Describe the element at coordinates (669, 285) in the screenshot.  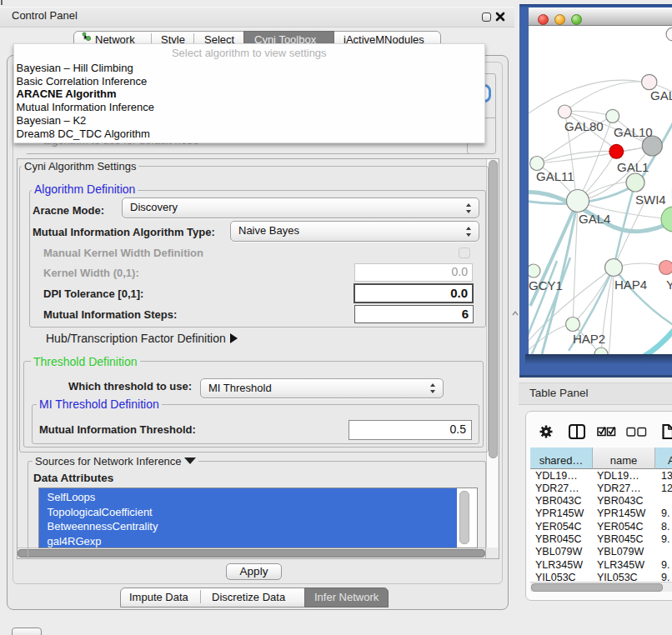
I see `svg-text: Y` at that location.